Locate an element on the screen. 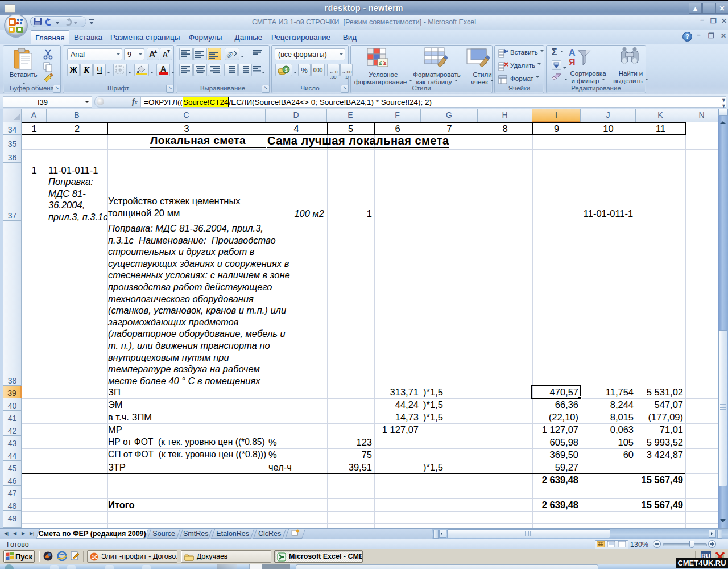  svg-text: А is located at coordinates (572, 52).